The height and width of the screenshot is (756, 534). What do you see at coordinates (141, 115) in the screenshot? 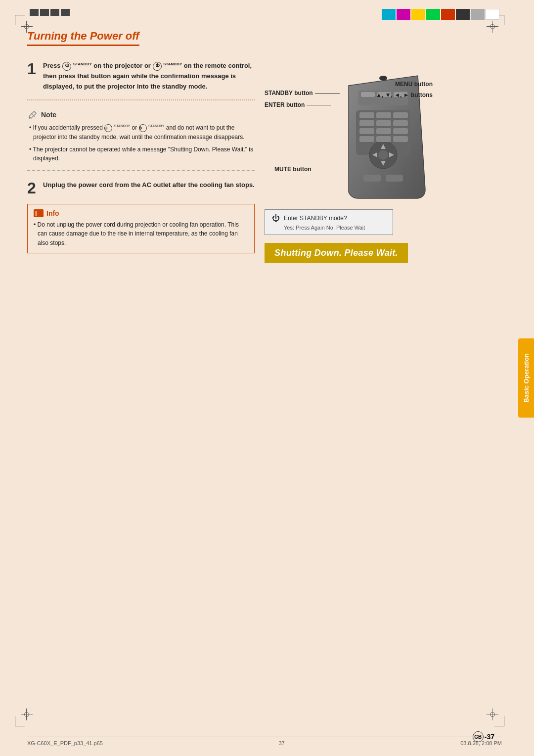
I see `note-header: Note` at bounding box center [141, 115].